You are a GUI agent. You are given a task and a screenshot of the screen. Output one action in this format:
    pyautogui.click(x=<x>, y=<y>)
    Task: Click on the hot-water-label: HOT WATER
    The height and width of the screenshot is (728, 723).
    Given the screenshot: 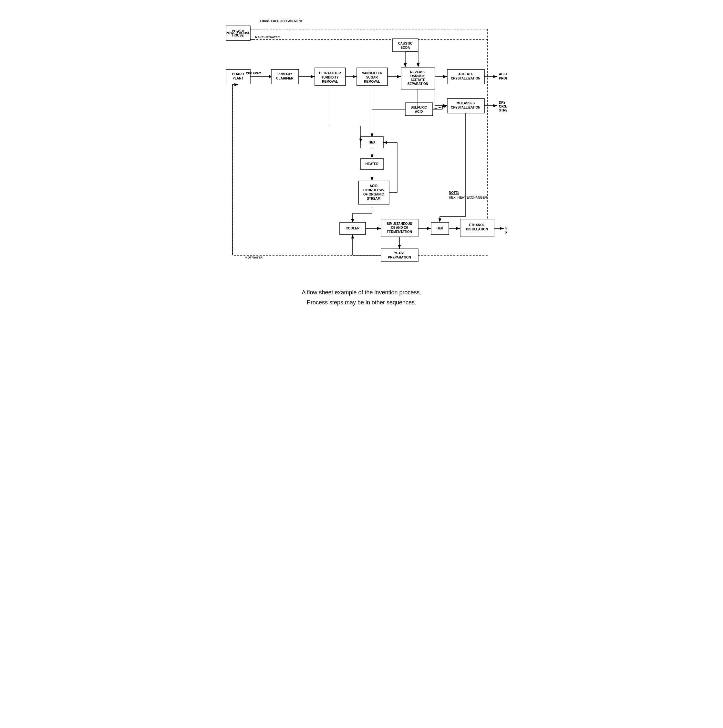 What is the action you would take?
    pyautogui.click(x=254, y=258)
    